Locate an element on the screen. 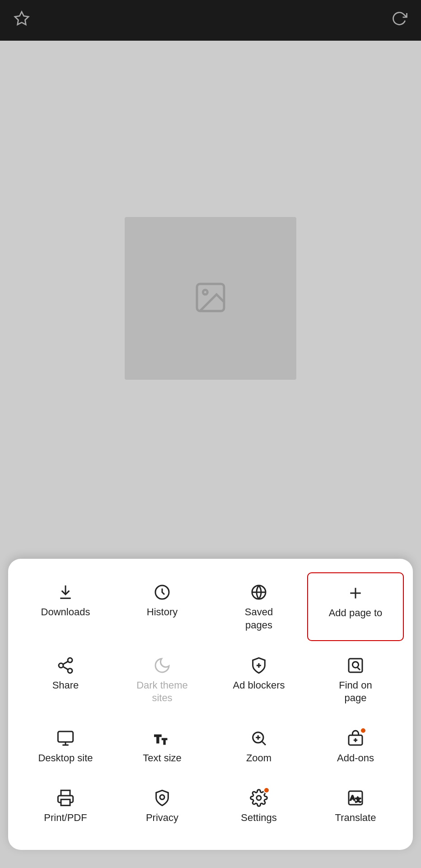 Image resolution: width=421 pixels, height=868 pixels. menu-row-1: ShareDark themesitesAd blockersFind onpa… is located at coordinates (210, 680).